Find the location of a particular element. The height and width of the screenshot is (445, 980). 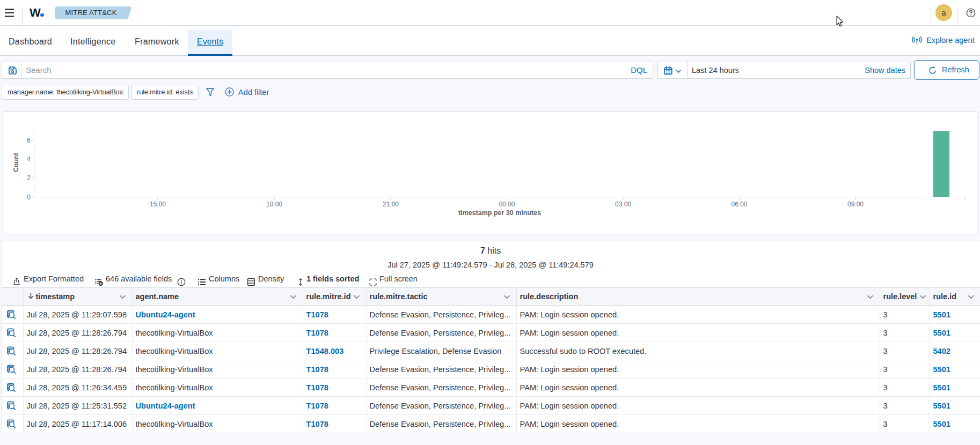

svg-text: 00:00 is located at coordinates (507, 204).